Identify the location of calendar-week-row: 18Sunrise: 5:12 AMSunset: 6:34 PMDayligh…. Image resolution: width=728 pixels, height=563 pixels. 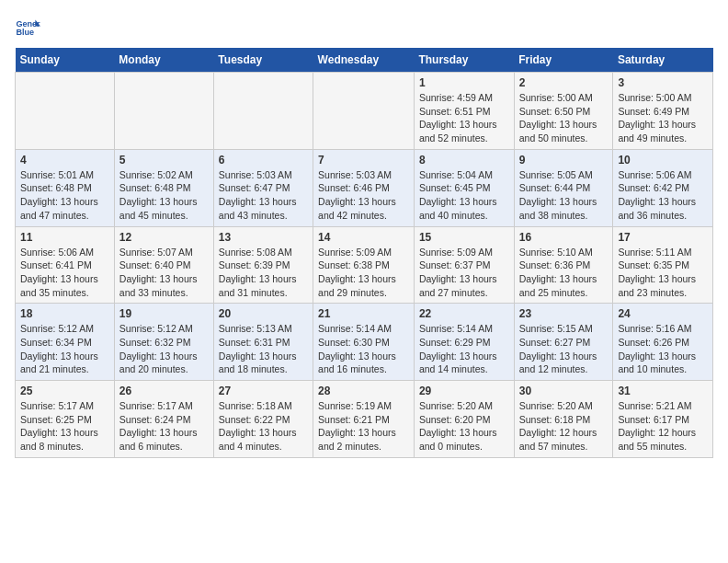
(364, 342).